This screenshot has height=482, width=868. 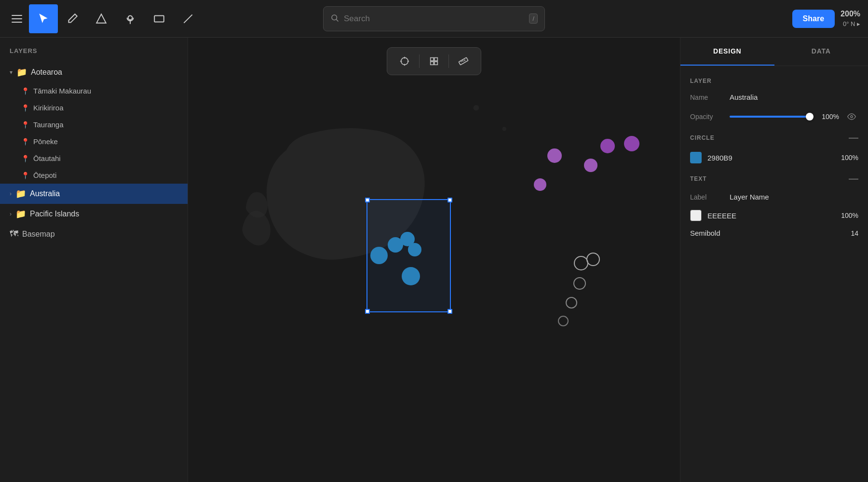 What do you see at coordinates (774, 197) in the screenshot?
I see `label-row: Label Layer Name` at bounding box center [774, 197].